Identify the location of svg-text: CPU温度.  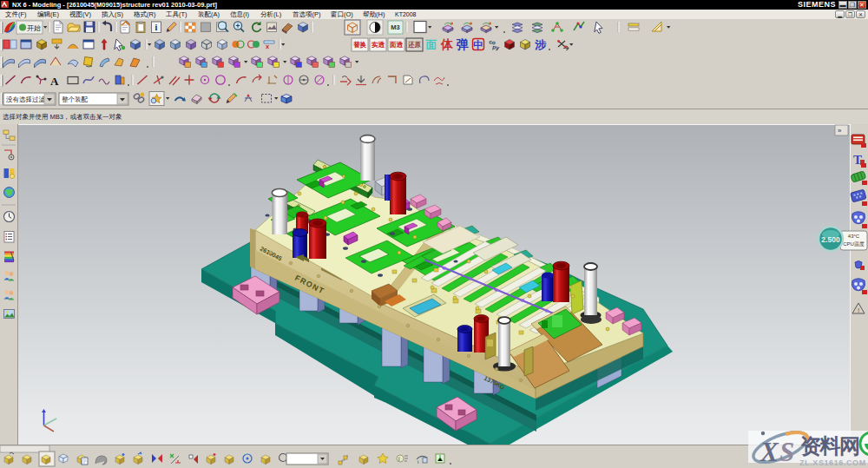
(854, 244).